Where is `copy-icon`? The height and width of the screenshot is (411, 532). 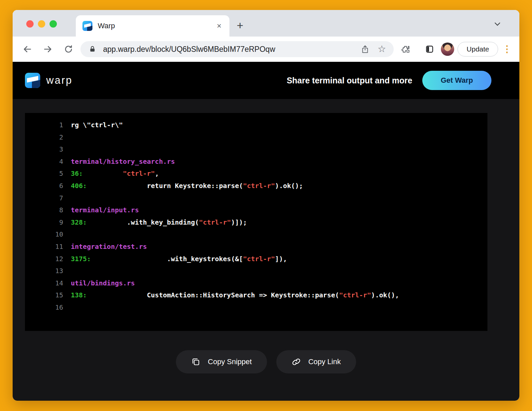
copy-icon is located at coordinates (196, 362).